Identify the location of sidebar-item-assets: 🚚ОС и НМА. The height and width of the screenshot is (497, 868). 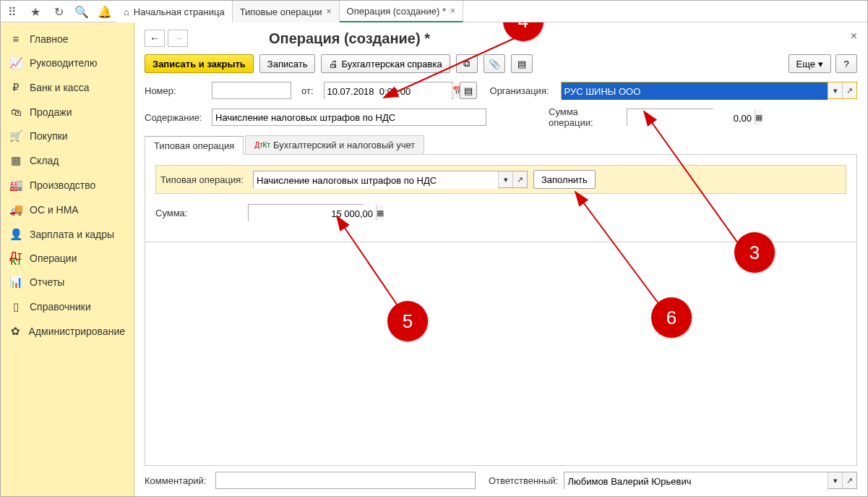
(67, 210).